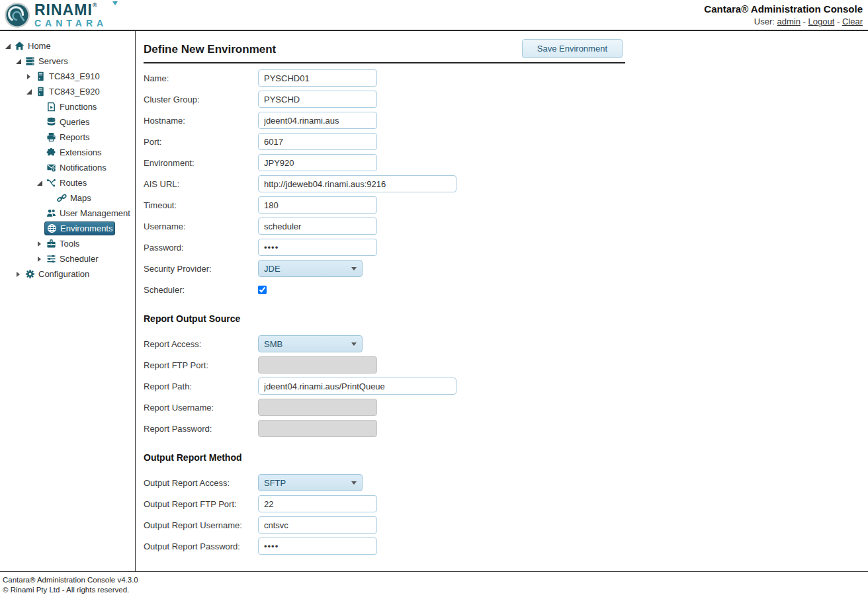  I want to click on clear-link: Clear, so click(852, 21).